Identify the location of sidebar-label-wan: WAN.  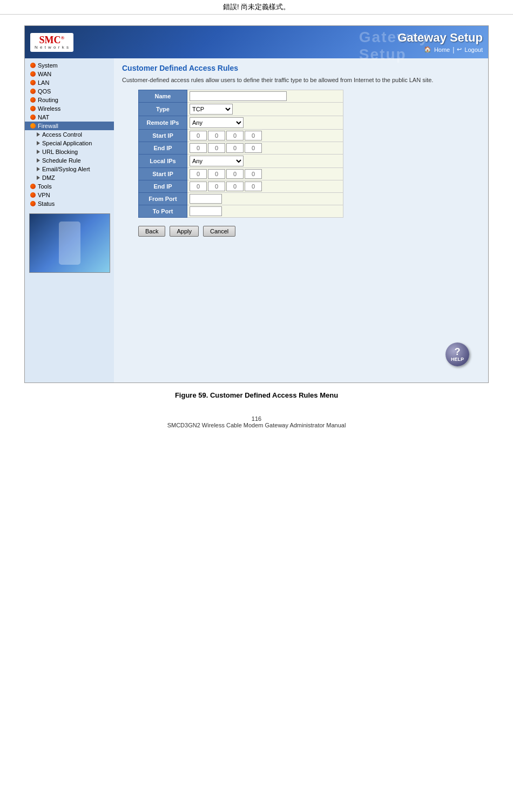
(44, 74).